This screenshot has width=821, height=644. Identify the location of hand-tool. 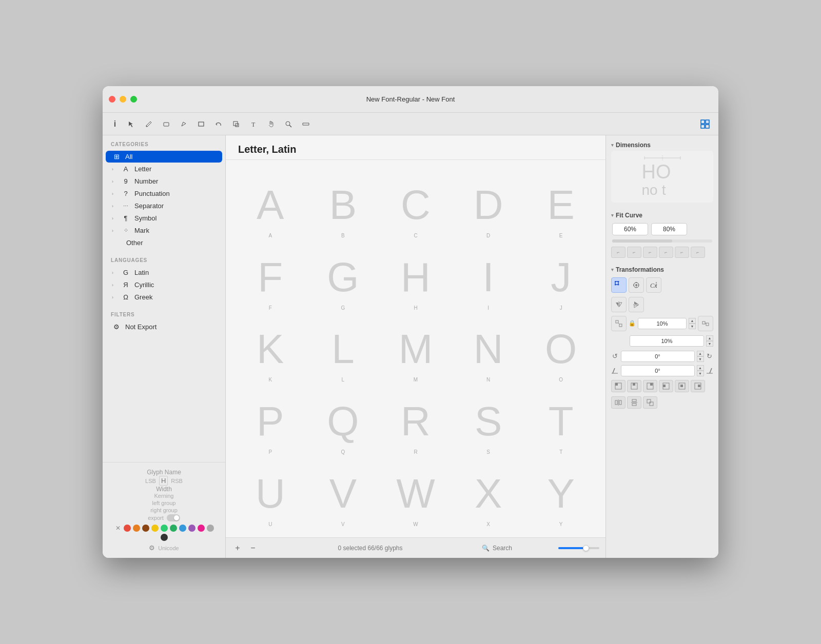
(271, 124).